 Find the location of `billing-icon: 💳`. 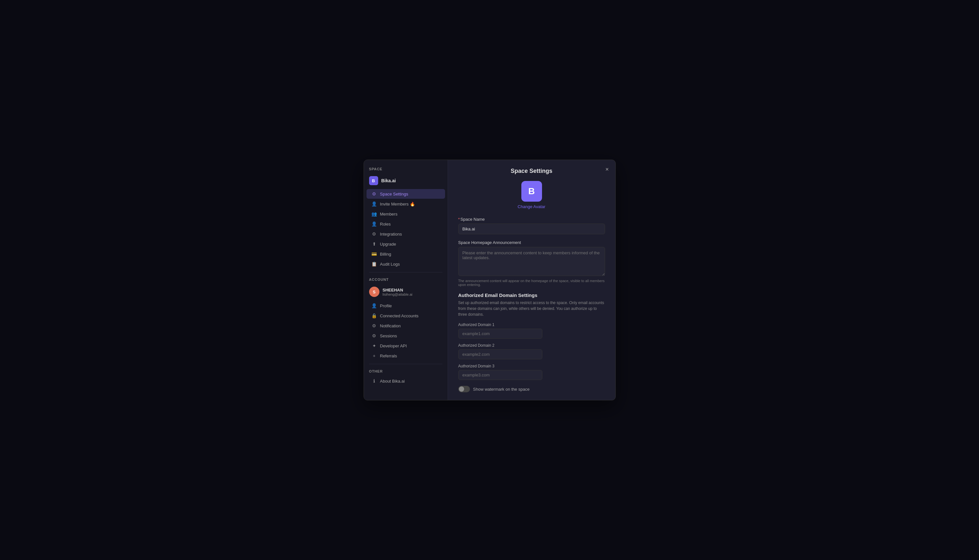

billing-icon: 💳 is located at coordinates (374, 254).